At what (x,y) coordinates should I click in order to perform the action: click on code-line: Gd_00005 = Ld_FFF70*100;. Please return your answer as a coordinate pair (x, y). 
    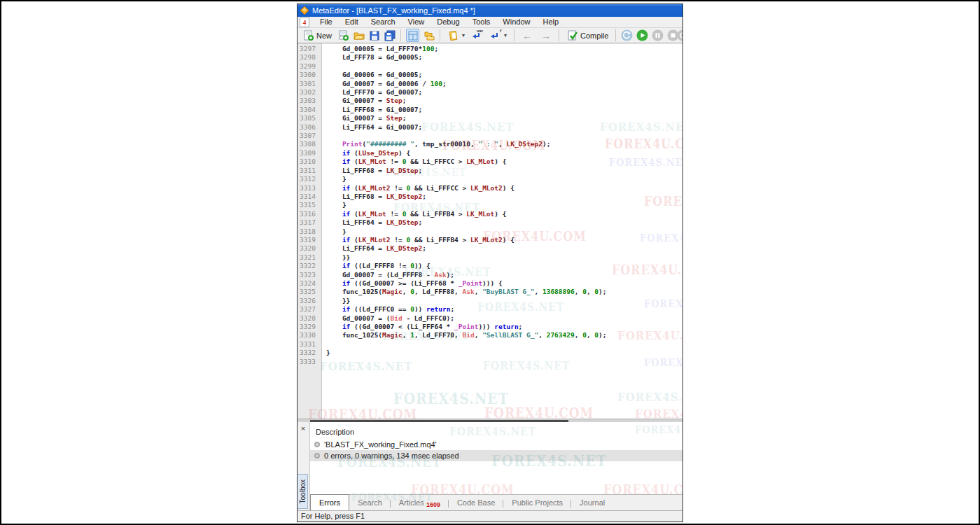
    Looking at the image, I should click on (504, 49).